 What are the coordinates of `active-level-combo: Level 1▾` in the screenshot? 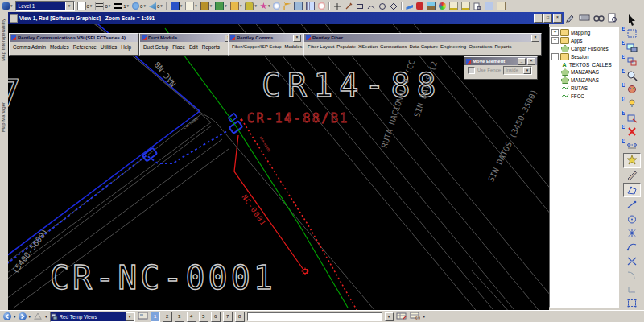 It's located at (45, 6).